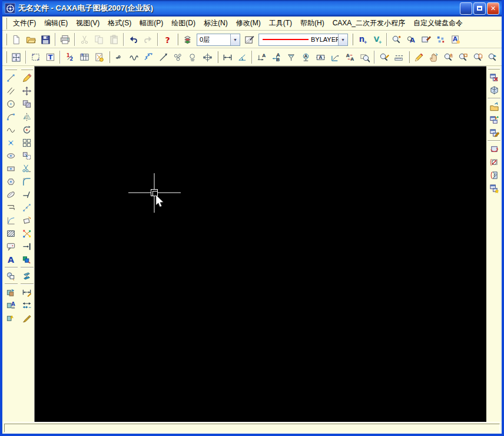 Image resolution: width=504 pixels, height=436 pixels. What do you see at coordinates (495, 133) in the screenshot?
I see `win-edit-button` at bounding box center [495, 133].